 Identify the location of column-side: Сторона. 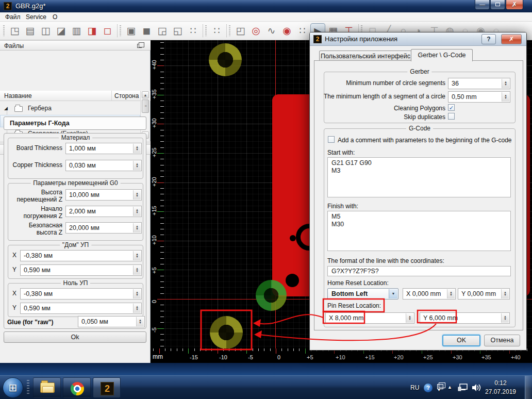
(127, 96).